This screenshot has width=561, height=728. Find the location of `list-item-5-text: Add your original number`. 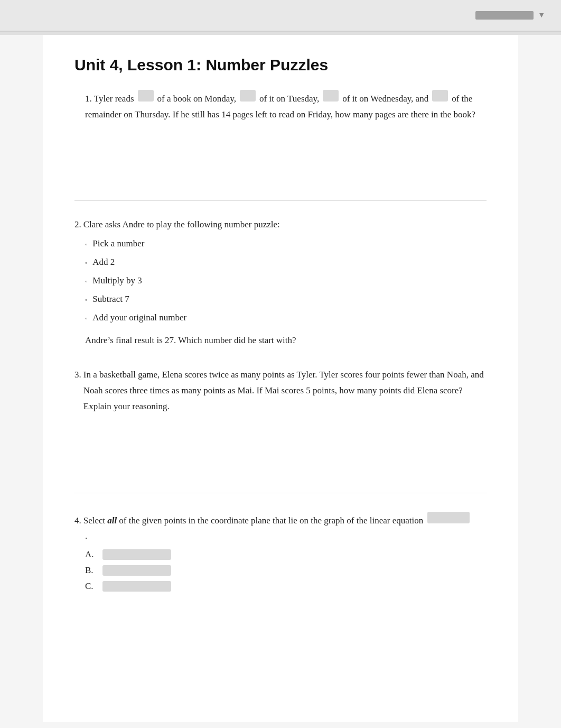

list-item-5-text: Add your original number is located at coordinates (139, 317).